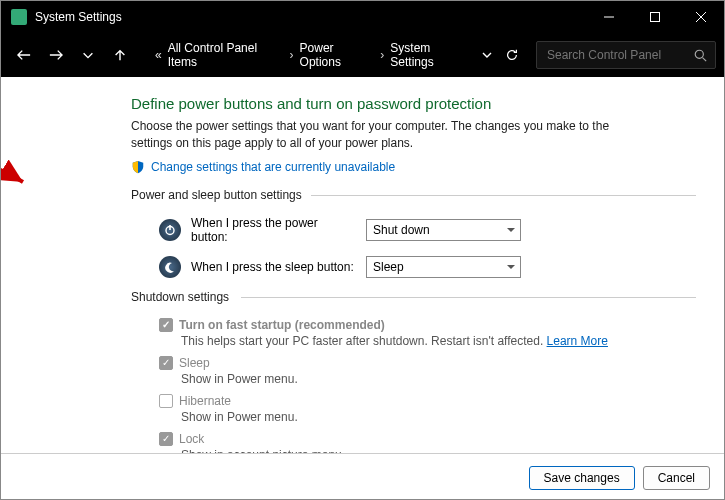 Image resolution: width=725 pixels, height=500 pixels. Describe the element at coordinates (431, 55) in the screenshot. I see `breadcrumb-item: System Settings` at that location.